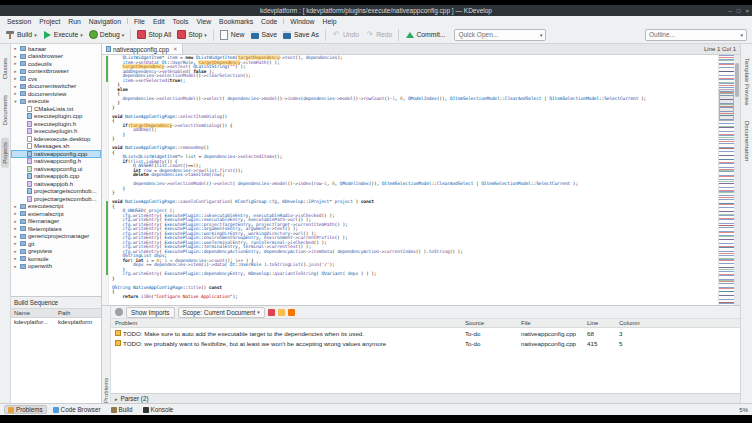 The height and width of the screenshot is (423, 752). What do you see at coordinates (603, 323) in the screenshot?
I see `problems-col-line: Line` at bounding box center [603, 323].